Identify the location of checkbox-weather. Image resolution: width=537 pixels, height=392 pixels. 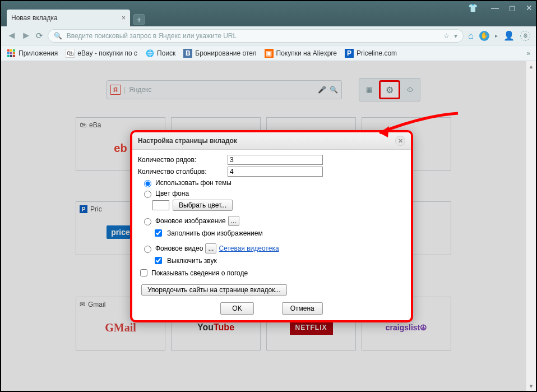
(143, 273).